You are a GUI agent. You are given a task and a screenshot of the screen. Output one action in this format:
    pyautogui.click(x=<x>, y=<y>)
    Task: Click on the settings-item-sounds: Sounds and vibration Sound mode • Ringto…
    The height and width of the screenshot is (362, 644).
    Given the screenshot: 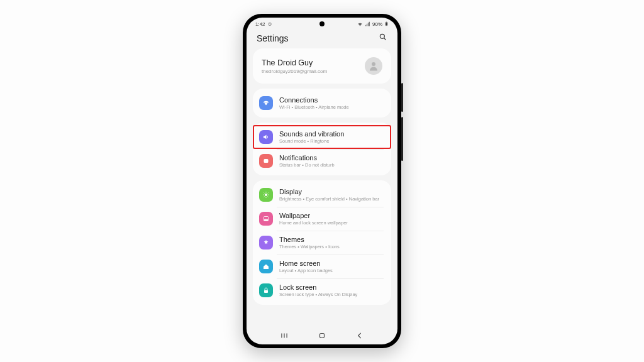 What is the action you would take?
    pyautogui.click(x=322, y=137)
    